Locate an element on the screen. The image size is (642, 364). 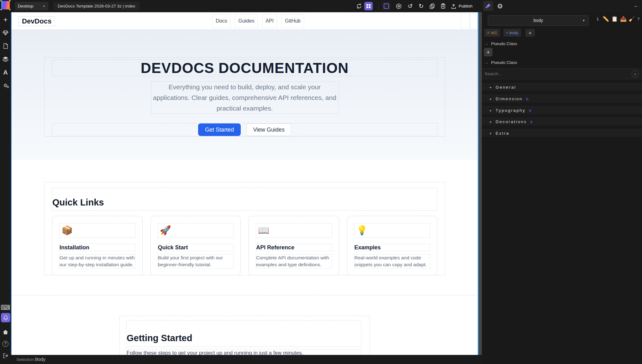
view-guides-button: View Guides is located at coordinates (269, 130).